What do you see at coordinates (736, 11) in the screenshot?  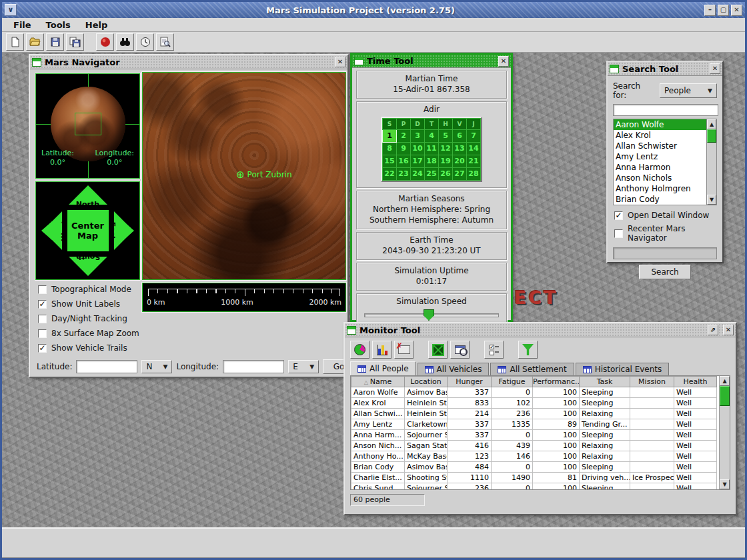 I see `close-button: ✕` at bounding box center [736, 11].